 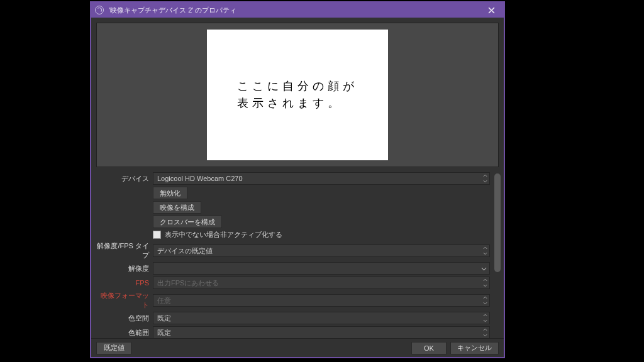 I want to click on res-fps-type-select: デバイスの既定値, so click(x=321, y=251).